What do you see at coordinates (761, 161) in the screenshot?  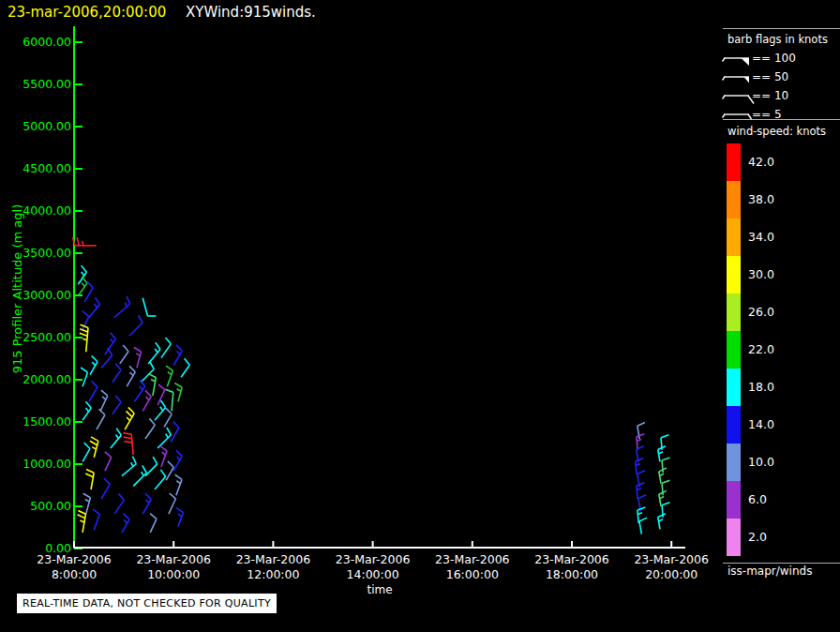 I see `speed-scale-label: 42.0` at bounding box center [761, 161].